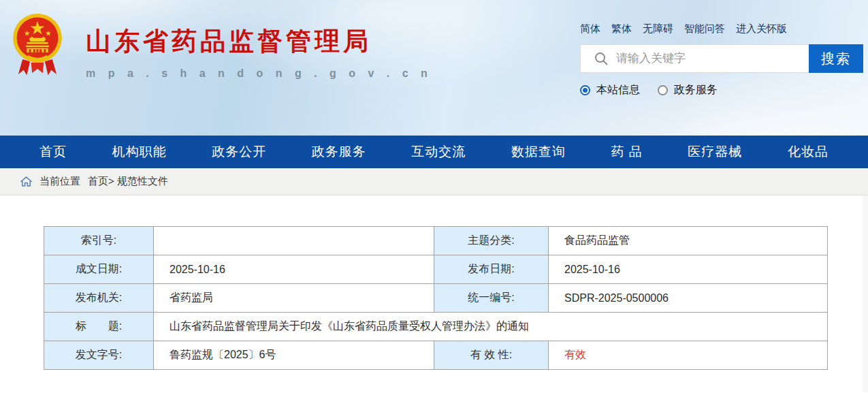 This screenshot has width=868, height=393. What do you see at coordinates (436, 270) in the screenshot?
I see `table-row: 成文日期: 2025-10-16 发布日期: 2025-10-16` at bounding box center [436, 270].